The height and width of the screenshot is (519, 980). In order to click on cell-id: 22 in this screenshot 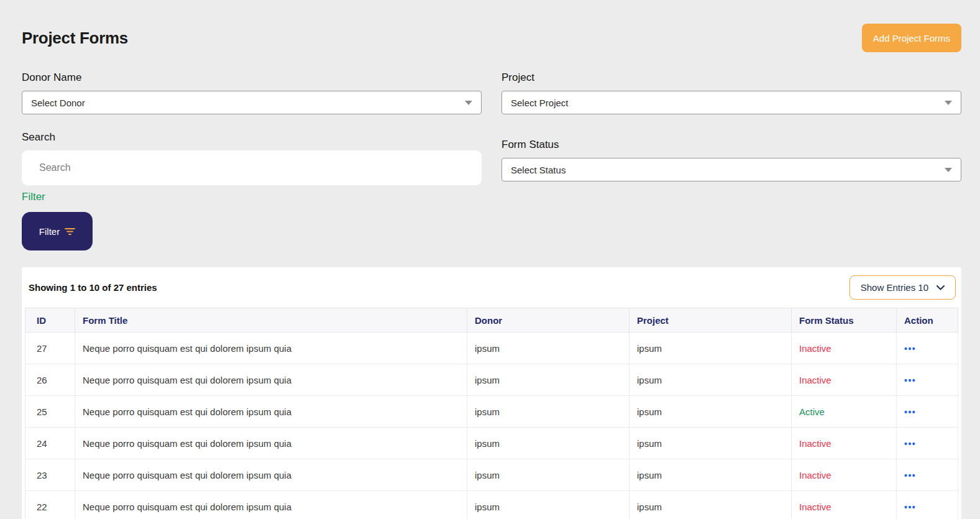, I will do `click(50, 505)`.